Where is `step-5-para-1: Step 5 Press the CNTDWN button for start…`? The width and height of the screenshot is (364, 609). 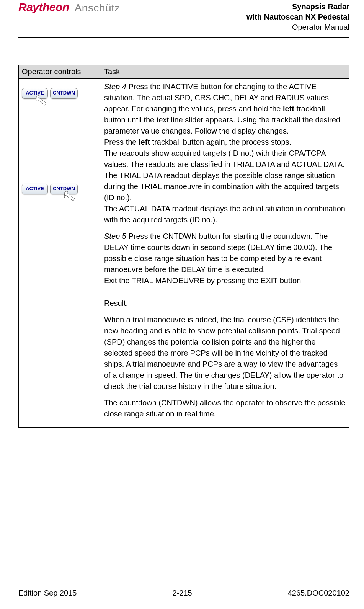
step-5-para-1: Step 5 Press the CNTDWN button for start… is located at coordinates (225, 253).